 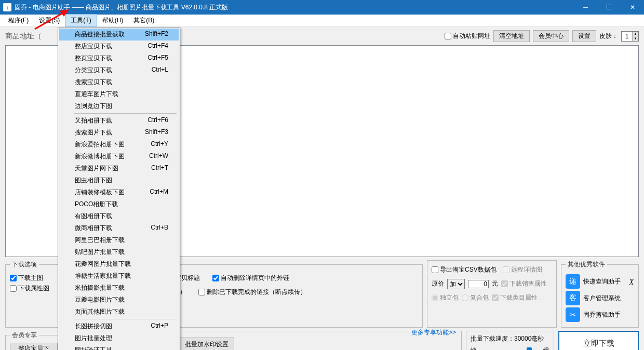 I want to click on download-options-group: 下载选项 下载主图 下载属性图, so click(x=34, y=294).